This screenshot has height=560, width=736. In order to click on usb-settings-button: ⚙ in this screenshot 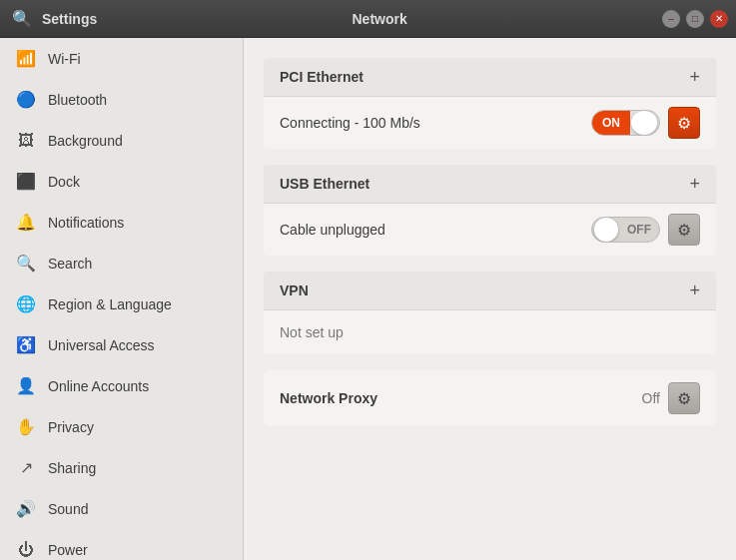, I will do `click(684, 230)`.